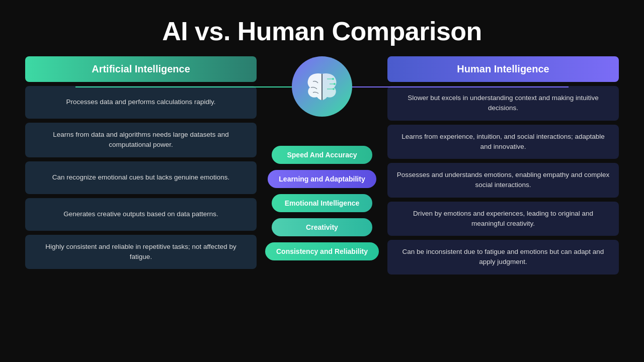 Image resolution: width=644 pixels, height=362 pixels. Describe the element at coordinates (503, 69) in the screenshot. I see `human-column-header: Human Intelligence` at that location.